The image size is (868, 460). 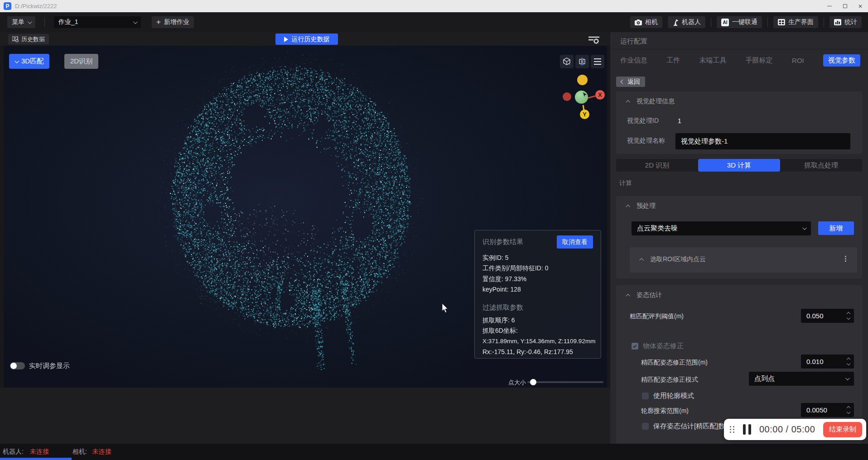 What do you see at coordinates (815, 361) in the screenshot?
I see `fine-range-value: 0.010` at bounding box center [815, 361].